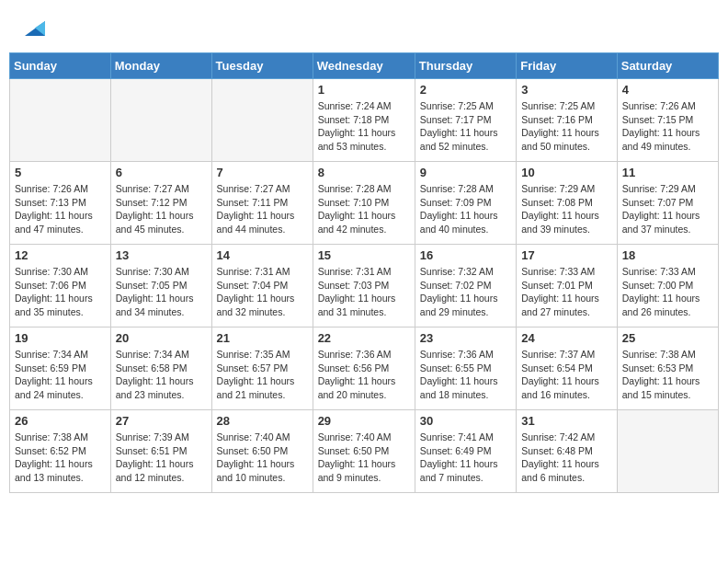 The image size is (728, 563). What do you see at coordinates (667, 286) in the screenshot?
I see `calendar-day-cell: 18Sunrise: 7:33 AMSunset: 7:00 PMDayligh…` at bounding box center [667, 286].